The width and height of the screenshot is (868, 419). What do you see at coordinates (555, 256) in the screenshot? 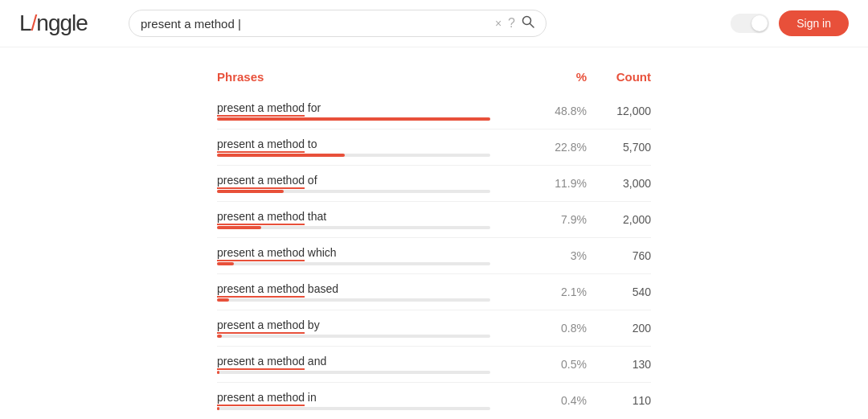
I see `percent-value: 3%` at bounding box center [555, 256].